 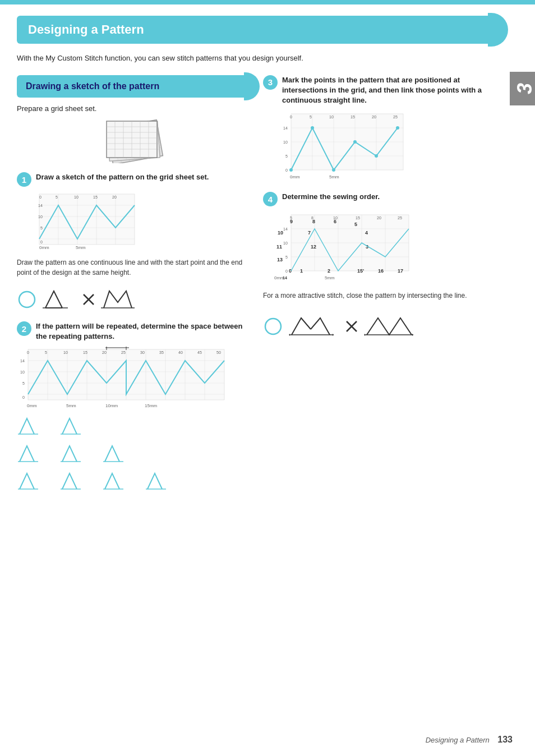 I want to click on tab-label: 3, so click(x=523, y=89).